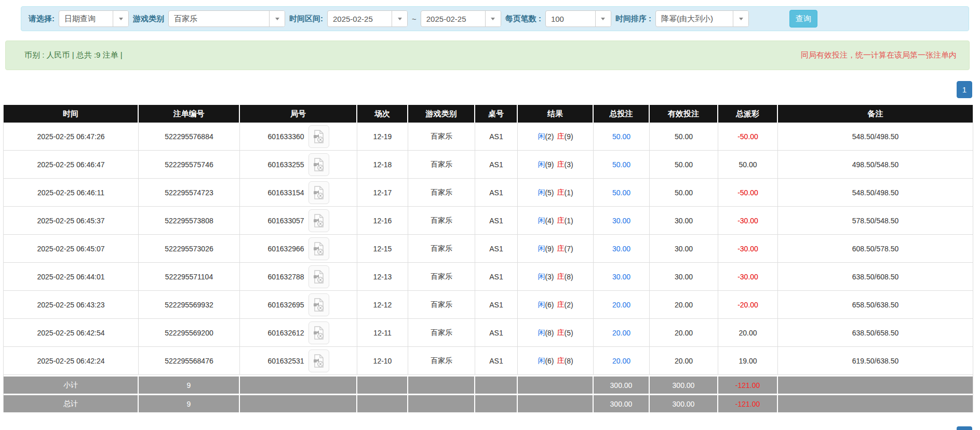 The image size is (980, 430). Describe the element at coordinates (488, 165) in the screenshot. I see `table-row: 2025-02-25 06:46:47 522295575746 6016332…` at that location.